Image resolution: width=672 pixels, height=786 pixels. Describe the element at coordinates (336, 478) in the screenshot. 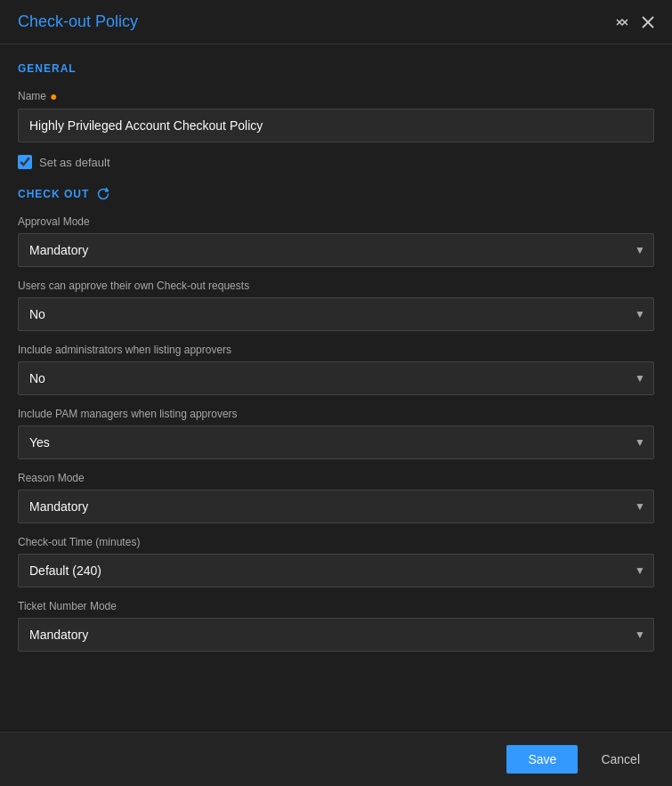

I see `reason-mode-label: Reason Mode` at that location.